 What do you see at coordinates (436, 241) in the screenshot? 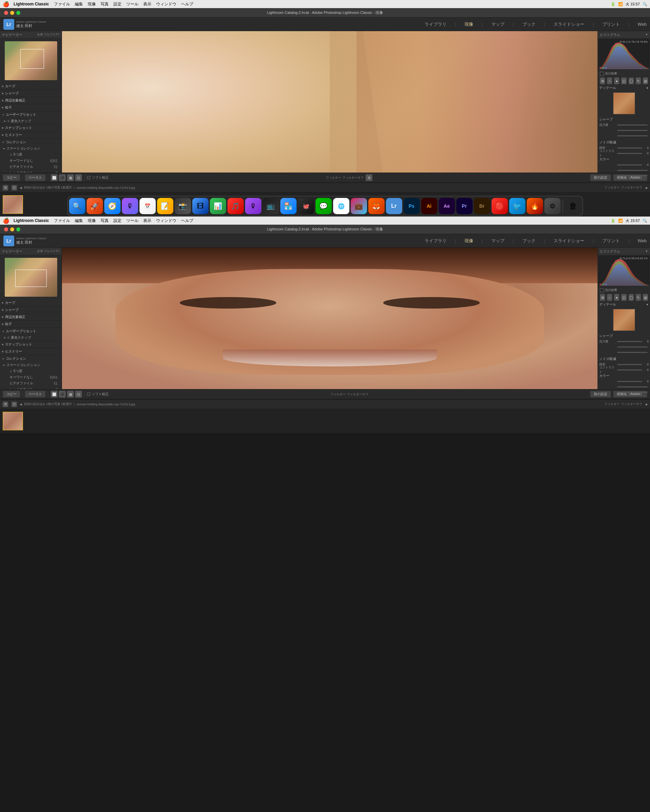
I see `tab-library-2: ライブラリ` at bounding box center [436, 241].